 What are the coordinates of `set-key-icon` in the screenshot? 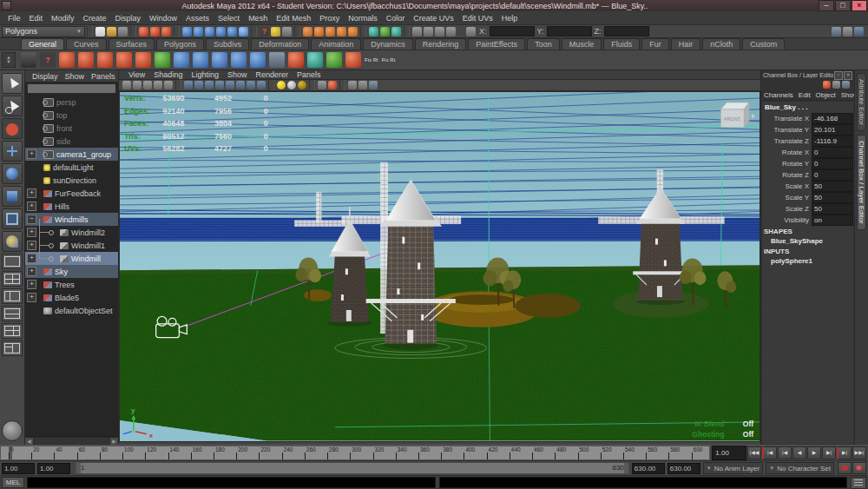 It's located at (845, 468).